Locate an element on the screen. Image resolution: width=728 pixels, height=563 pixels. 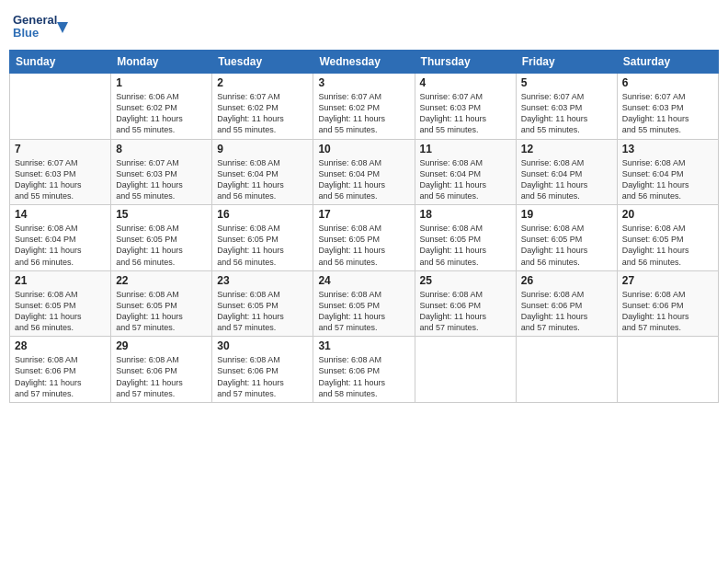
calendar-cell: 23Sunrise: 6:08 AM Sunset: 6:05 PM Dayli… is located at coordinates (263, 304).